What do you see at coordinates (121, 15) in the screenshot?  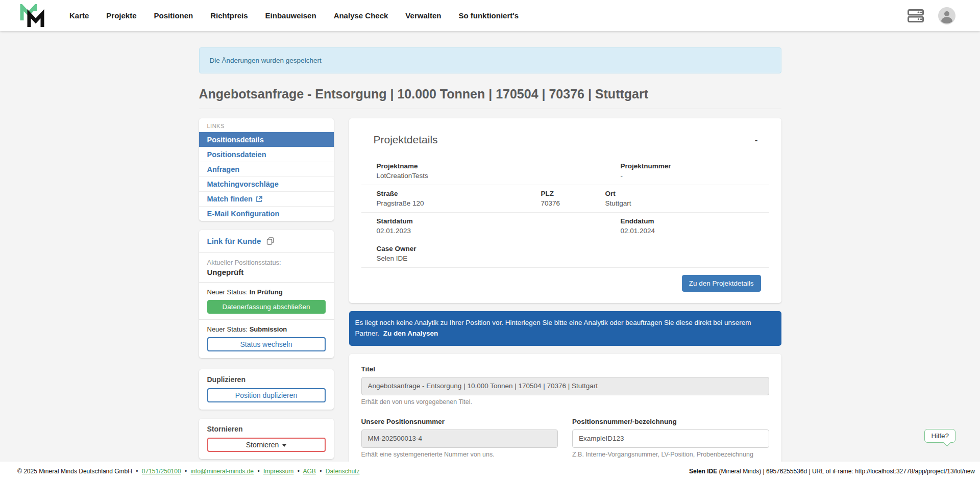 I see `nav-item-projekte: Projekte` at bounding box center [121, 15].